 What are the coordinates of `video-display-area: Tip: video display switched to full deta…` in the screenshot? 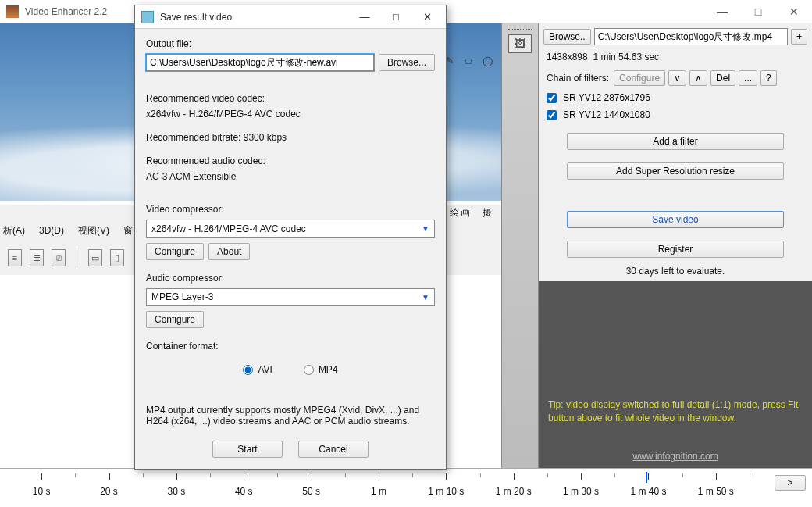 It's located at (675, 375).